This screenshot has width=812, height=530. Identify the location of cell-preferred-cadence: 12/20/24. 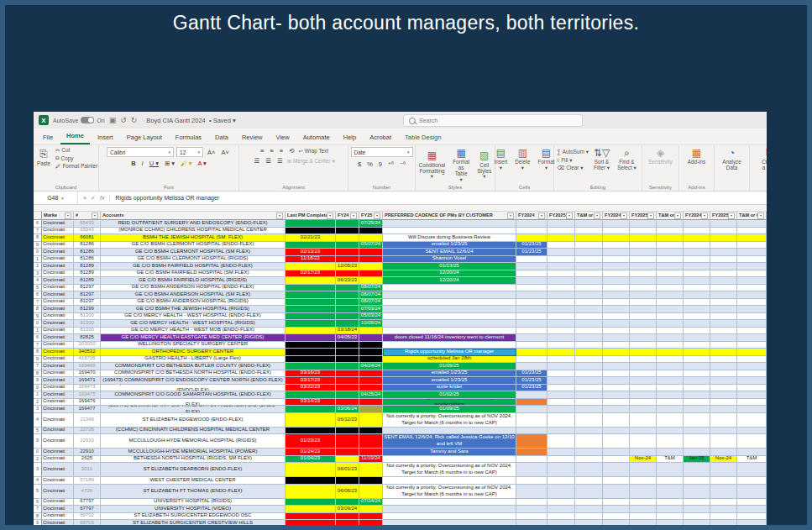
(450, 281).